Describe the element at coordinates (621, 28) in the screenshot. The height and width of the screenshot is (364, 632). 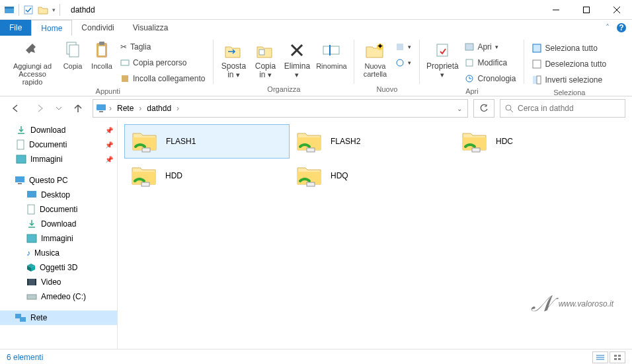
I see `help-icon: ?` at that location.